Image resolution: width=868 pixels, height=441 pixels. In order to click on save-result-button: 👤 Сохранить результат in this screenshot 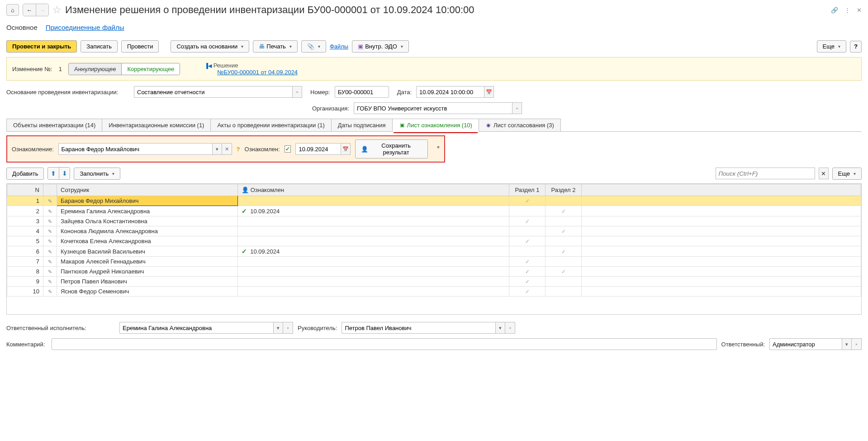, I will do `click(391, 149)`.